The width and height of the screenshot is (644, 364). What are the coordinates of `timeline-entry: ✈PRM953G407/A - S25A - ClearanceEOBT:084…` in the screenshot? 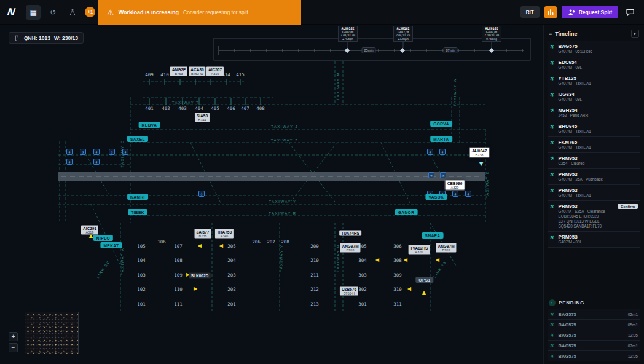 It's located at (594, 216).